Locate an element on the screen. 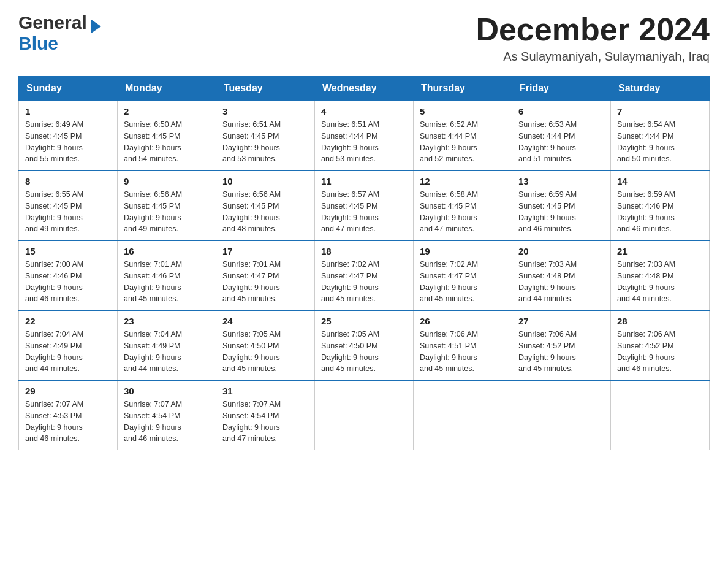 Image resolution: width=728 pixels, height=563 pixels. location-subtitle: As Sulaymaniyah, Sulaymaniyah, Iraq is located at coordinates (593, 56).